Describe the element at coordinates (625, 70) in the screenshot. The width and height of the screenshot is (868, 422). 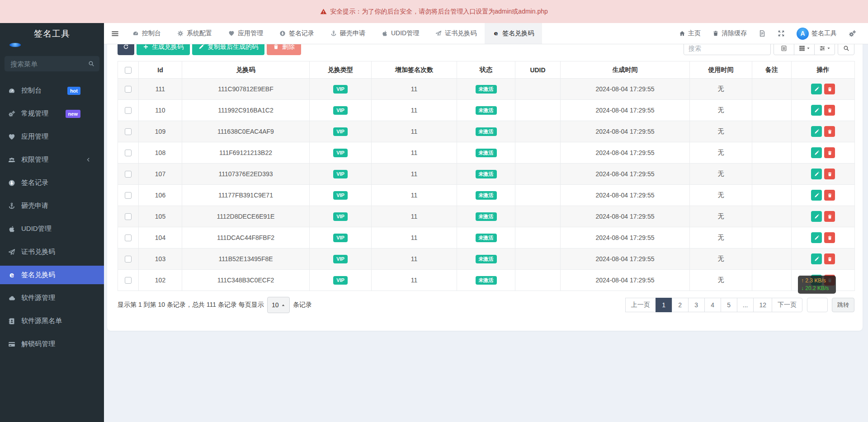
I see `column-header-created: 生成时间` at that location.